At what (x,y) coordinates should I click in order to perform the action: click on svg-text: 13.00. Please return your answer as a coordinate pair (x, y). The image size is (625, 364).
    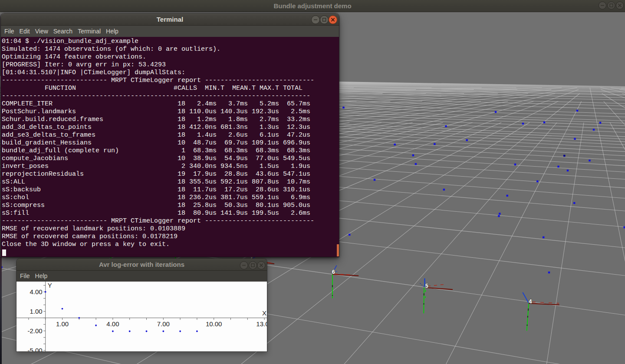
    Looking at the image, I should click on (261, 324).